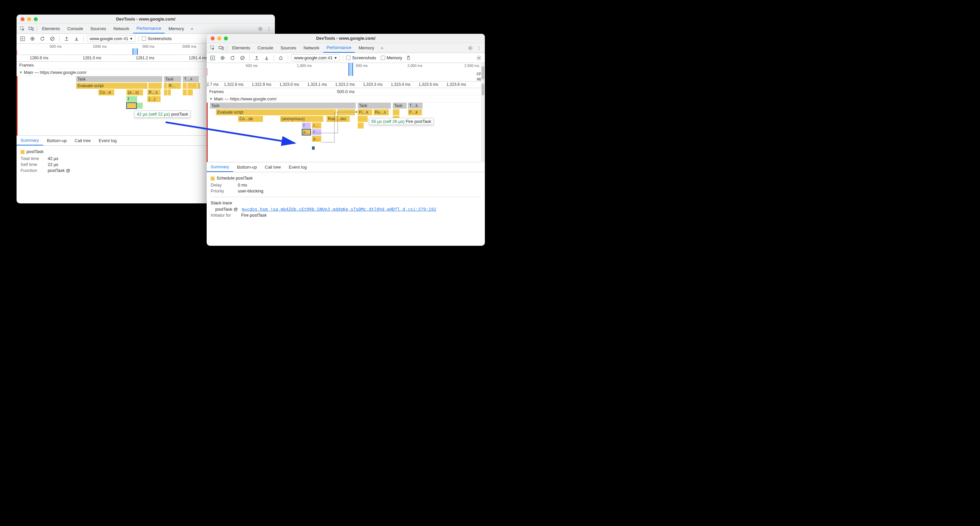 This screenshot has width=980, height=526. What do you see at coordinates (107, 92) in the screenshot?
I see `flame-bar: Co…e` at bounding box center [107, 92].